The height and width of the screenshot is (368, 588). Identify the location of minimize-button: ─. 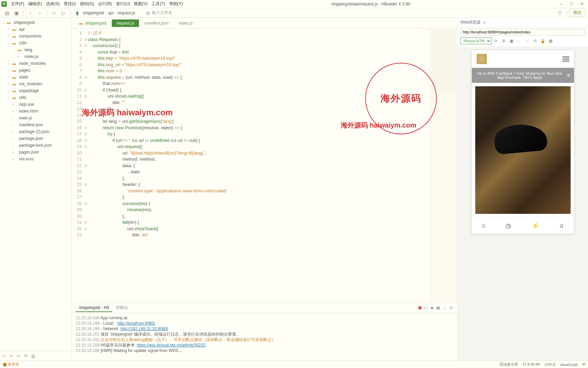
(561, 4).